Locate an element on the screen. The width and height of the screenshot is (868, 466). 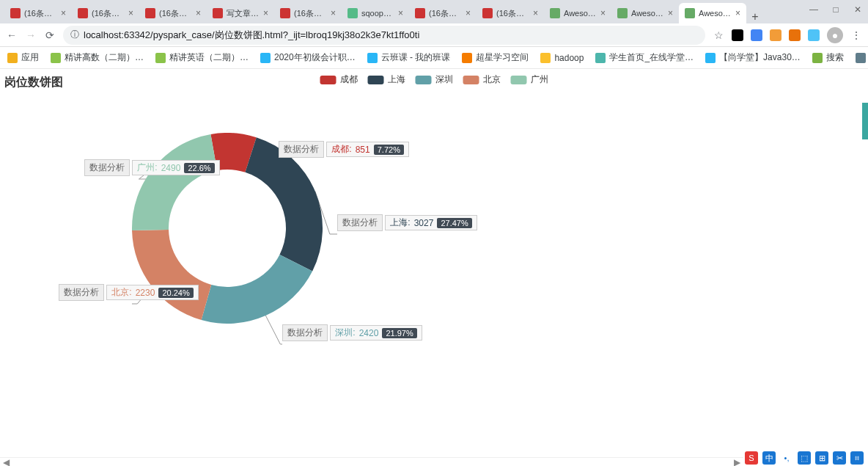
profile-avatar-icon: ● is located at coordinates (835, 35).